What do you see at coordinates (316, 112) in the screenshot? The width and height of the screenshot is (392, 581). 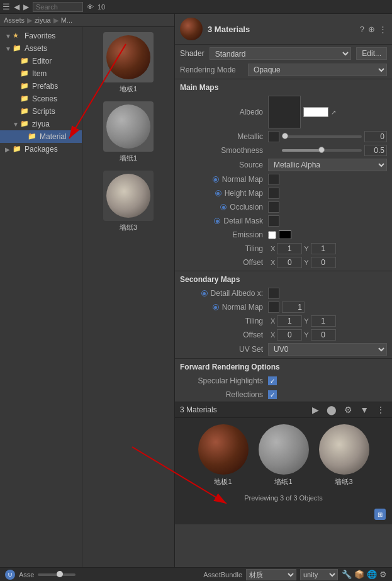 I see `albedo-color` at bounding box center [316, 112].